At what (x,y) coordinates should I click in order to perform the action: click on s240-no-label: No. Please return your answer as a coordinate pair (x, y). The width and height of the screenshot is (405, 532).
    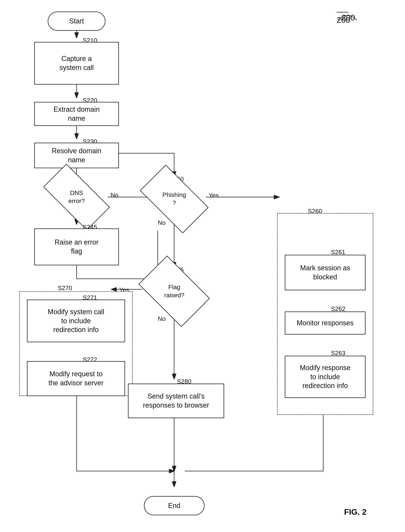
    Looking at the image, I should click on (115, 195).